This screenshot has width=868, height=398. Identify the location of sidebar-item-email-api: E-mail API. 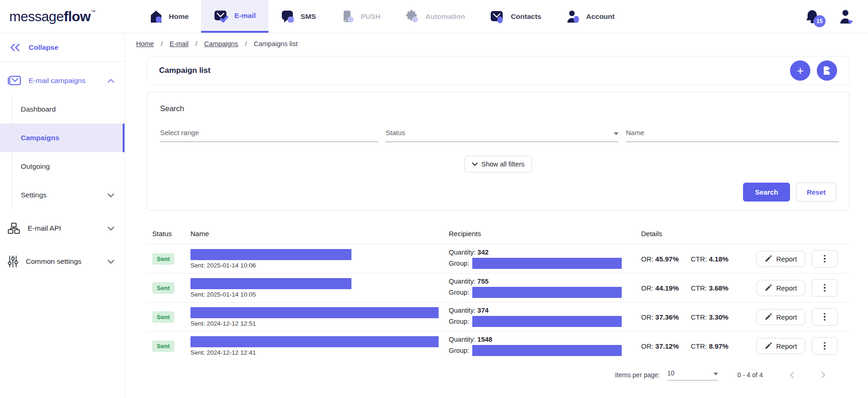
(62, 228).